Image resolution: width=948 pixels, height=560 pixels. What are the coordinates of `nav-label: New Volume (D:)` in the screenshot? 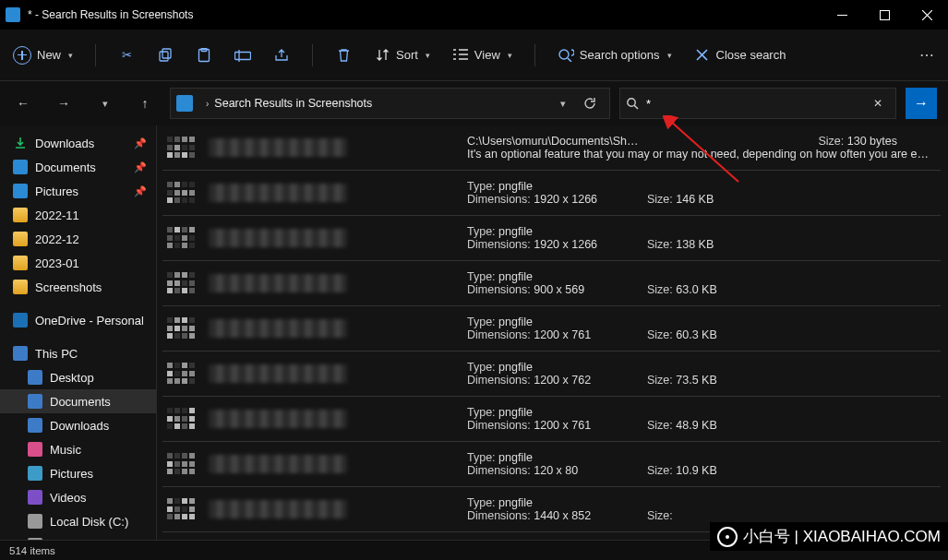 It's located at (95, 540).